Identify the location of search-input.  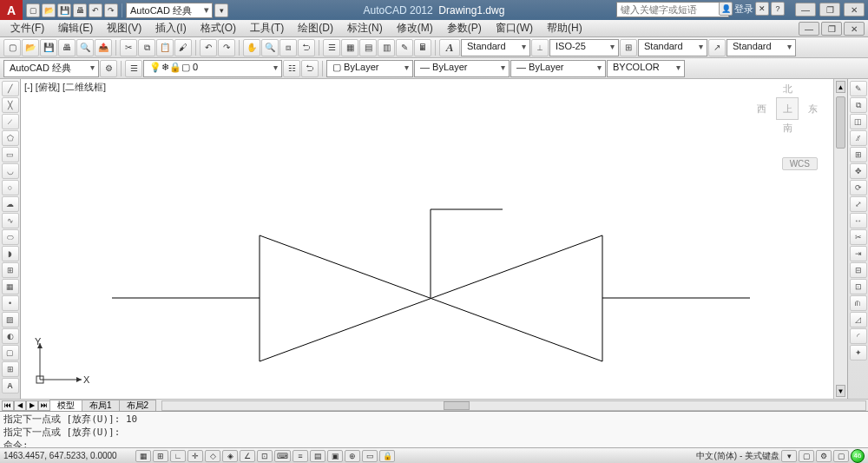
(673, 10).